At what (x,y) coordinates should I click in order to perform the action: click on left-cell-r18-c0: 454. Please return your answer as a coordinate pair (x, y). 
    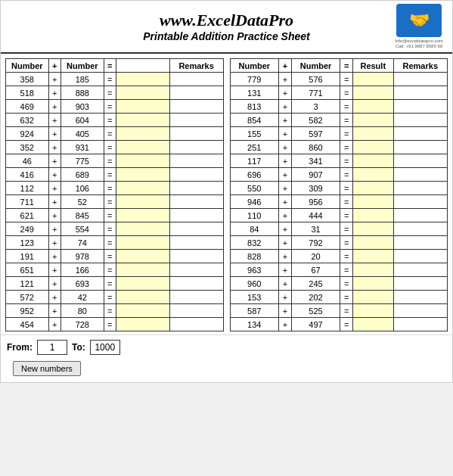
    Looking at the image, I should click on (27, 325).